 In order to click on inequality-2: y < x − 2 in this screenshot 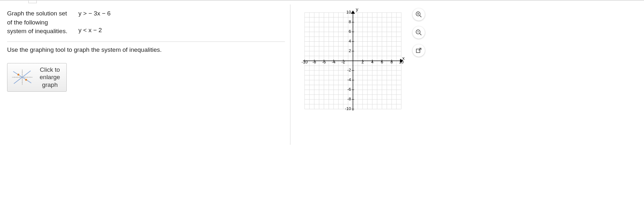, I will do `click(94, 30)`.